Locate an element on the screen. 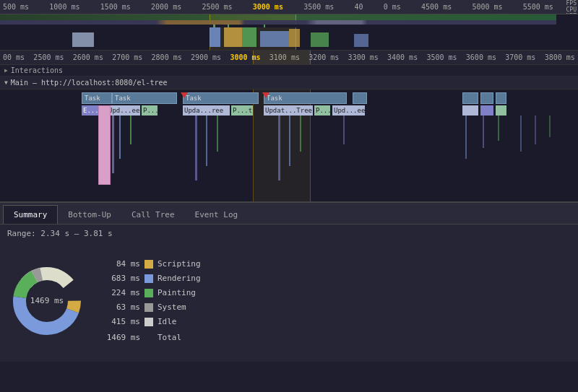 Image resolution: width=578 pixels, height=392 pixels. legend-label-painting: Painting is located at coordinates (176, 293).